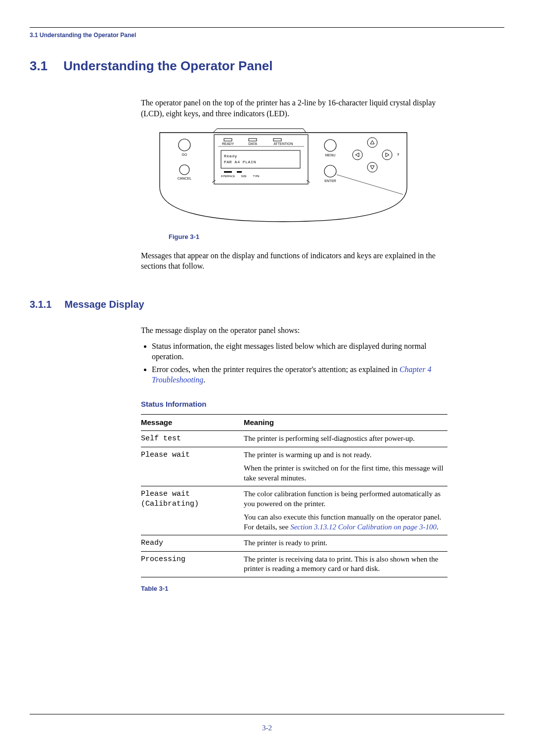 The height and width of the screenshot is (756, 534). What do you see at coordinates (253, 143) in the screenshot?
I see `data-label: DATA` at bounding box center [253, 143].